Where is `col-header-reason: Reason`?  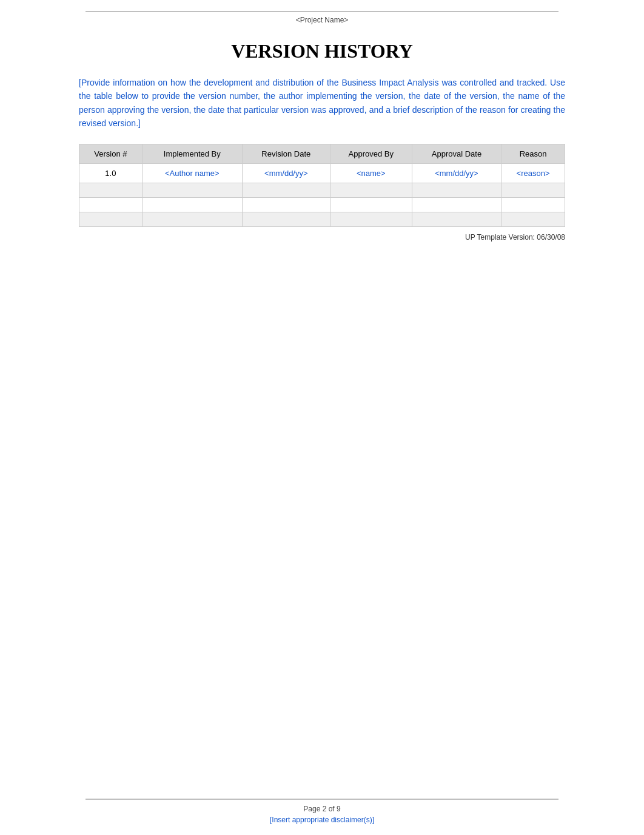 col-header-reason: Reason is located at coordinates (534, 154).